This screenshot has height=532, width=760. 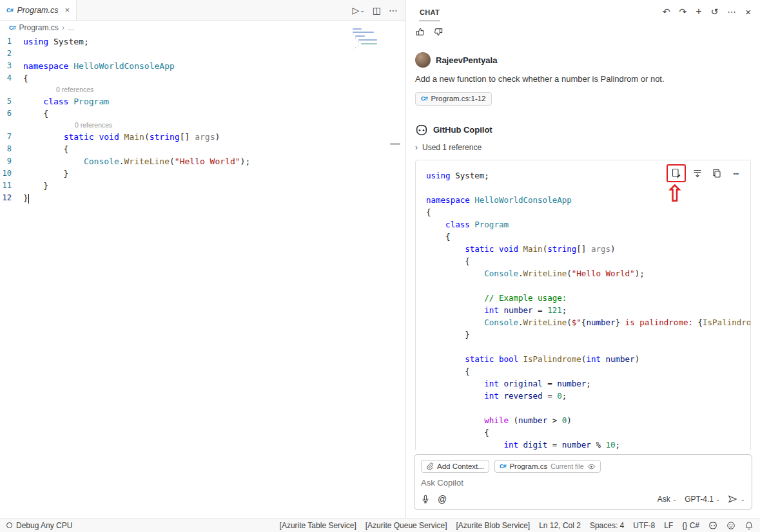 What do you see at coordinates (39, 526) in the screenshot?
I see `debug-target-button: Debug Any CPU` at bounding box center [39, 526].